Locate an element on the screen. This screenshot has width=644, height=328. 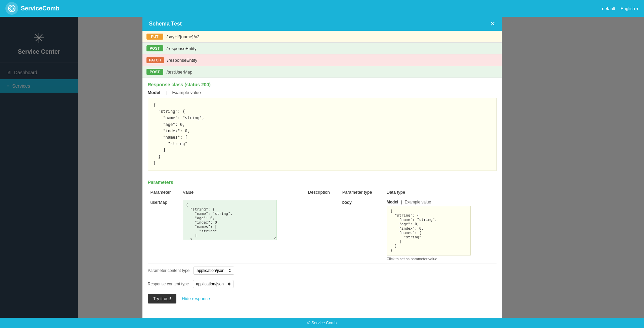
endpoint-path-patch: /responseEntity is located at coordinates (182, 60).